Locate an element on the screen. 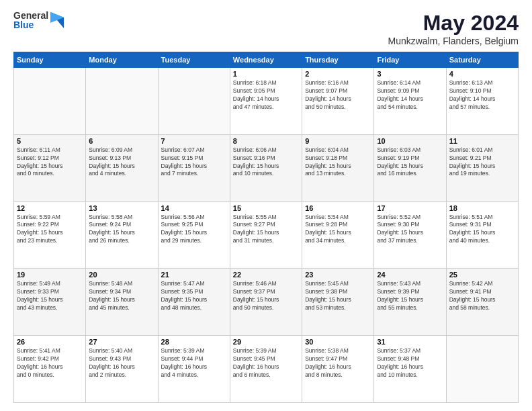  day-info: Sunrise: 5:46 AM Sunset: 9:37 PM Dayligh… is located at coordinates (266, 296).